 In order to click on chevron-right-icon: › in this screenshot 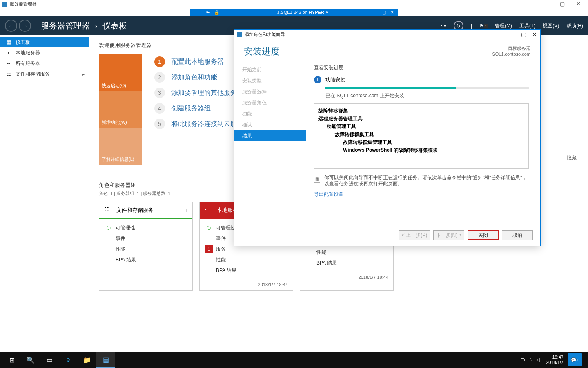, I will do `click(96, 26)`.